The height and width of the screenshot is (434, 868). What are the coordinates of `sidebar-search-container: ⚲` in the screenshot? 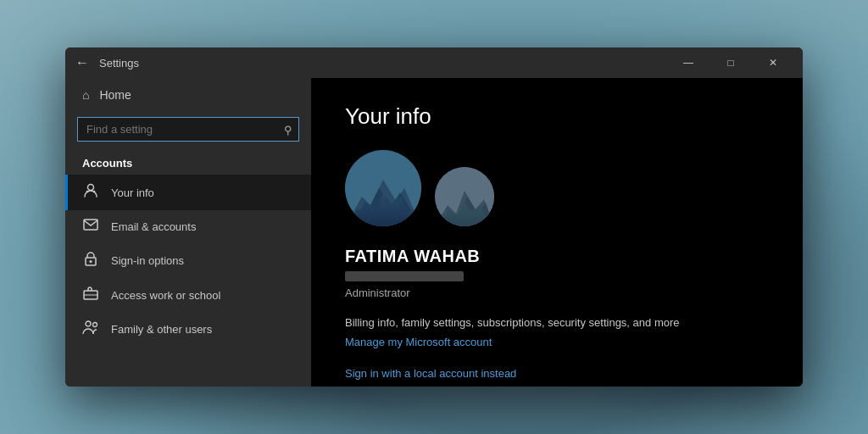 It's located at (188, 129).